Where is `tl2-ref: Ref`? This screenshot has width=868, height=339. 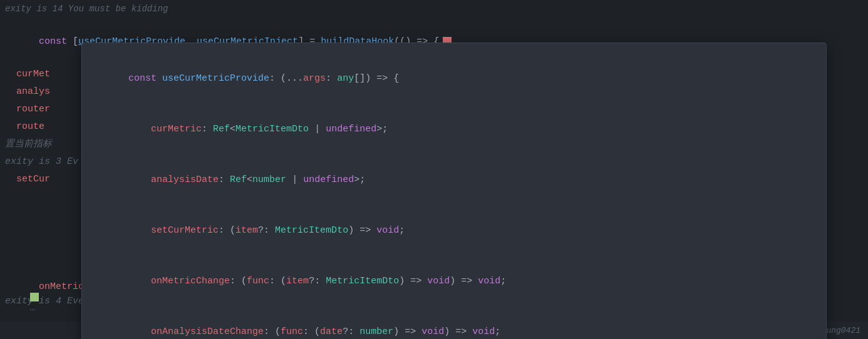 tl2-ref: Ref is located at coordinates (222, 129).